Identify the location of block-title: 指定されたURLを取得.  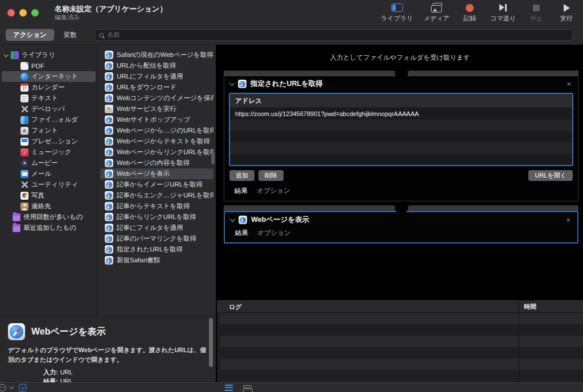
(406, 84).